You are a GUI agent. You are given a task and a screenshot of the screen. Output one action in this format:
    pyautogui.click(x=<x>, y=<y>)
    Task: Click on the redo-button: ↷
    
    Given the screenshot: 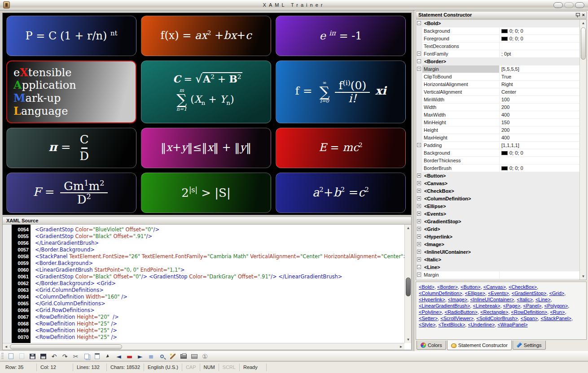 What is the action you would take?
    pyautogui.click(x=65, y=356)
    